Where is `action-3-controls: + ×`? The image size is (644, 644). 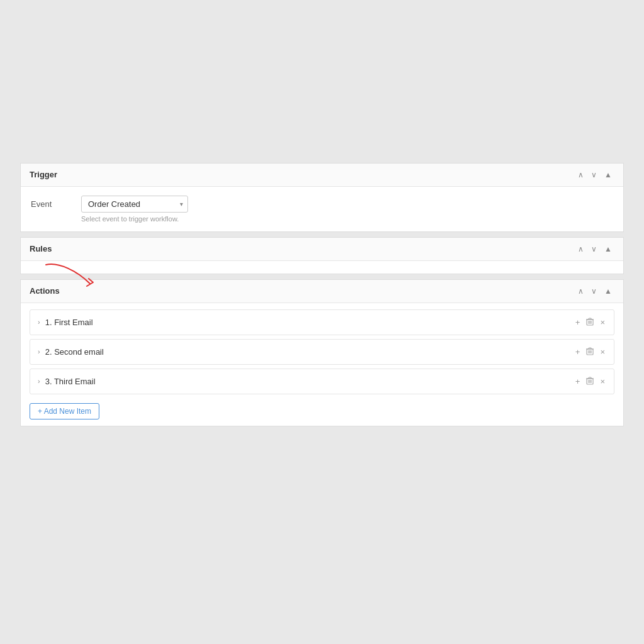
action-3-controls: + × is located at coordinates (590, 381).